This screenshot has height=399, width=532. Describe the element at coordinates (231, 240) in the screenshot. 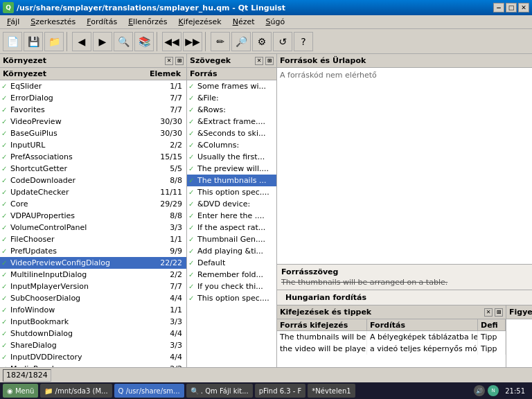

I see `text-row: ✓Thumbnail Gen....` at that location.